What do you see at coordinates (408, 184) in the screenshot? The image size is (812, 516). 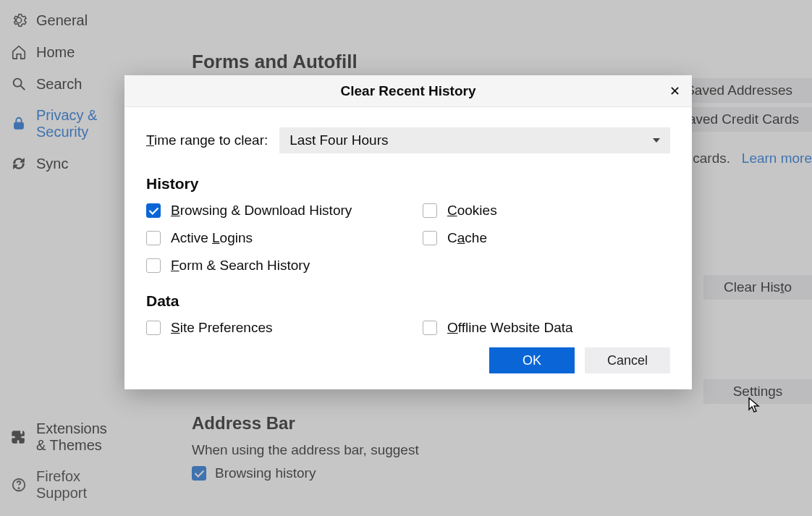 I see `history-group-heading: History` at bounding box center [408, 184].